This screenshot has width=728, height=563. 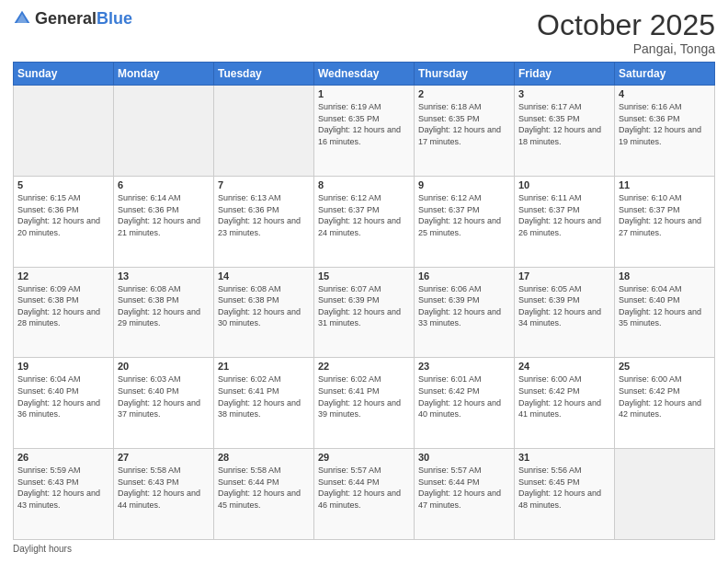 What do you see at coordinates (73, 18) in the screenshot?
I see `logo: GeneralBlue` at bounding box center [73, 18].